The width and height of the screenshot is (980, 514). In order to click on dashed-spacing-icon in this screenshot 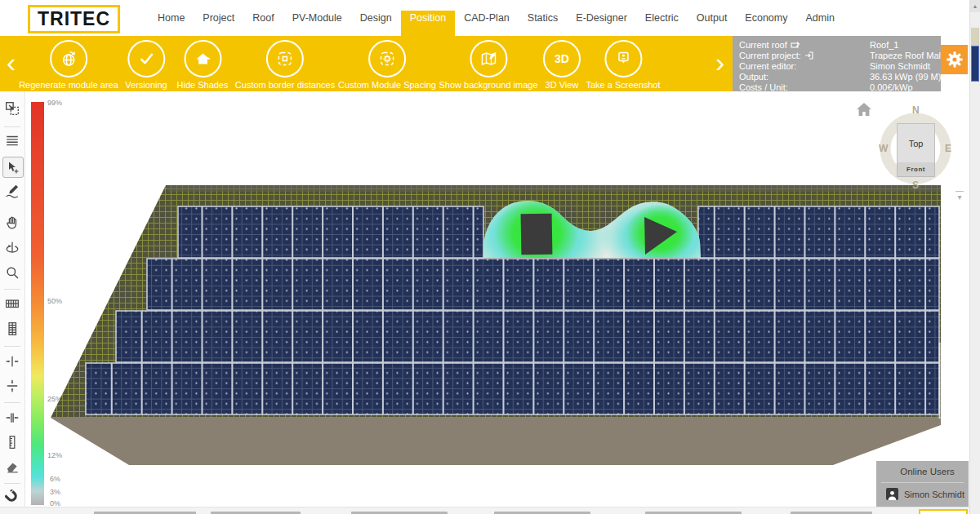, I will do `click(387, 59)`.